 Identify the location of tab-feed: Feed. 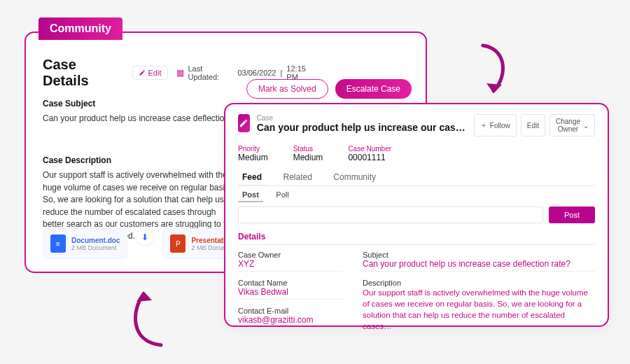
(252, 178).